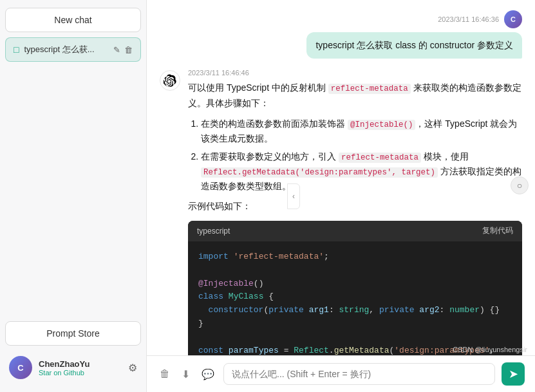 The height and width of the screenshot is (392, 535). Describe the element at coordinates (133, 368) in the screenshot. I see `gear-icon: ⚙` at that location.